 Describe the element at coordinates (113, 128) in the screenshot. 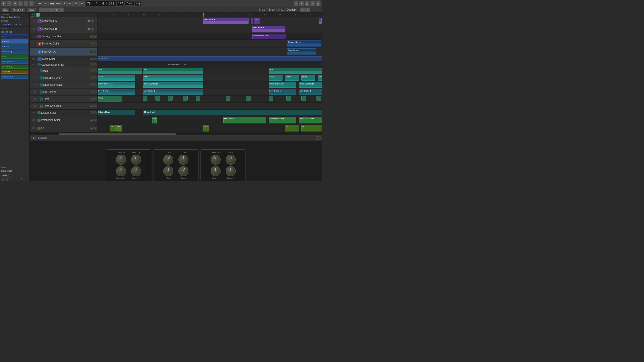

I see `clip-fx-1: Bat` at that location.